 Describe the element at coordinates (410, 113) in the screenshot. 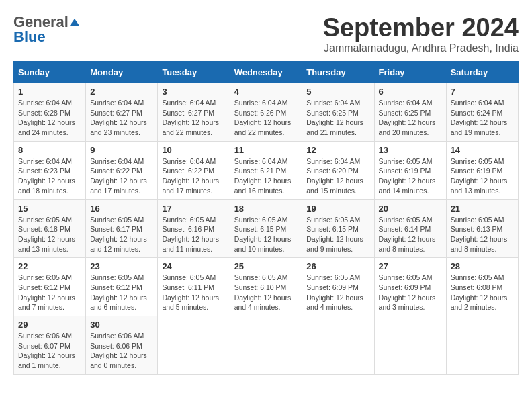

I see `table-row: 6 Sunrise: 6:04 AMSunset: 6:25 PMDayligh…` at that location.